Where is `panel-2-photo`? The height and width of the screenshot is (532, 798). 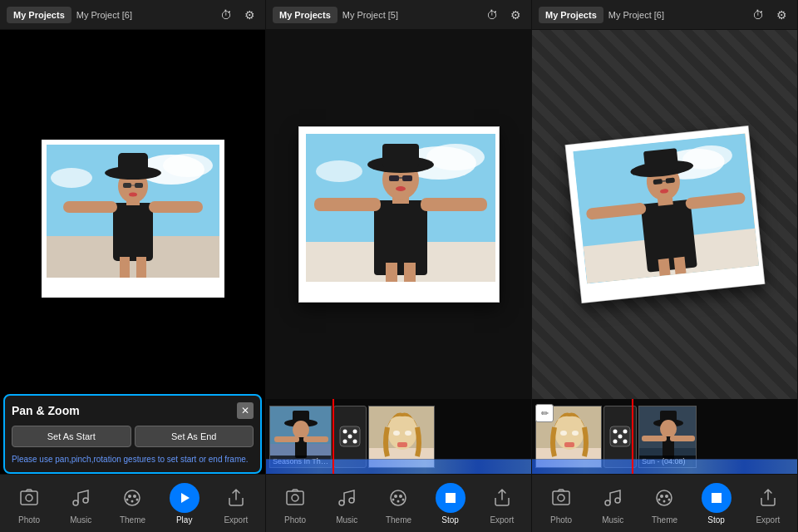
panel-2-photo is located at coordinates (401, 208).